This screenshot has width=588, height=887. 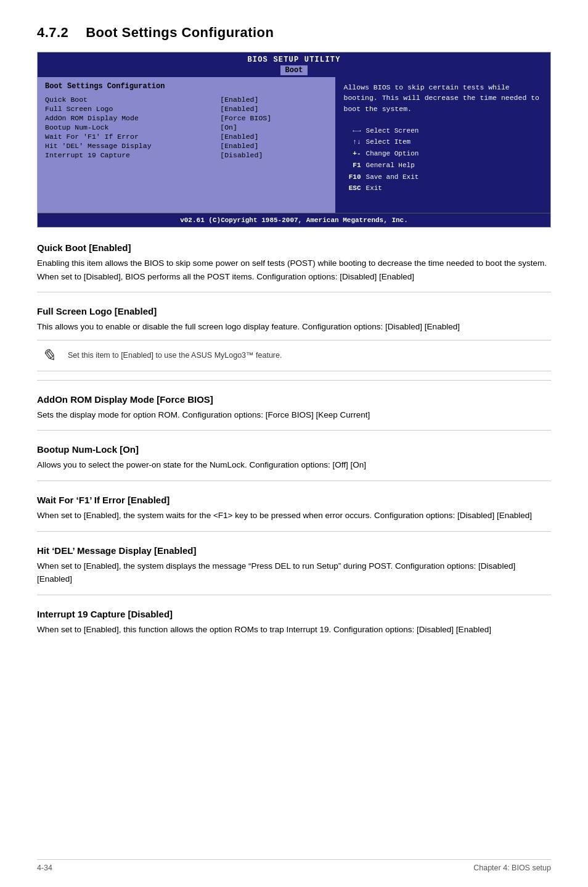 I want to click on subsection-heading-interrupt-19: Interrupt 19 Capture [Disabled], so click(x=294, y=614).